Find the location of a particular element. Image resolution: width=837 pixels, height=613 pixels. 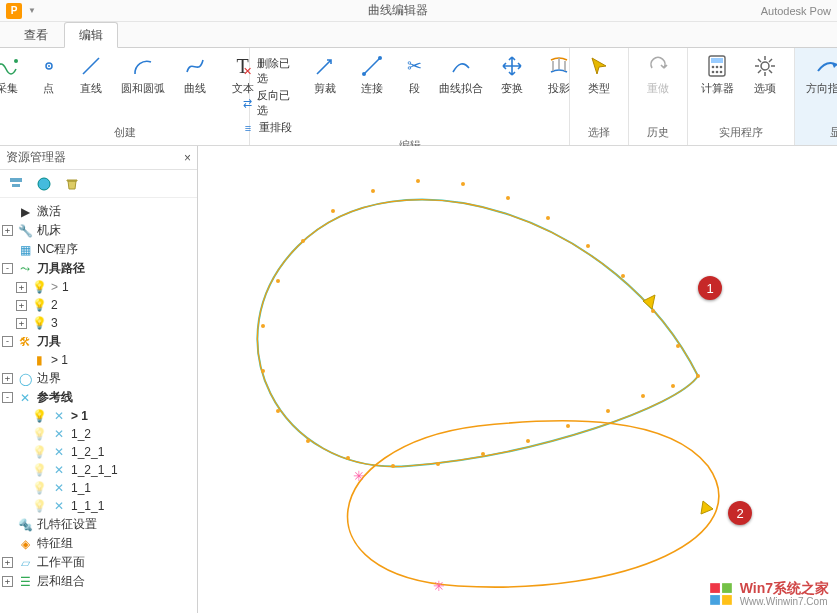

featgrp-icon: ◈ is located at coordinates (25, 544).